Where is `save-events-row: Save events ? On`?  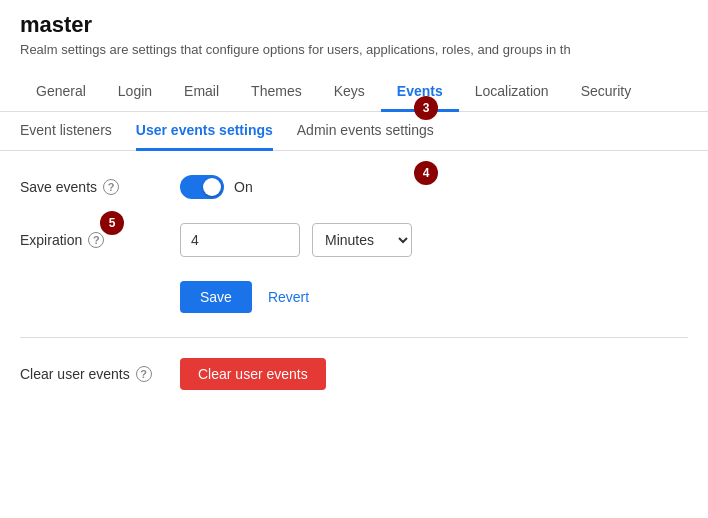 save-events-row: Save events ? On is located at coordinates (354, 187).